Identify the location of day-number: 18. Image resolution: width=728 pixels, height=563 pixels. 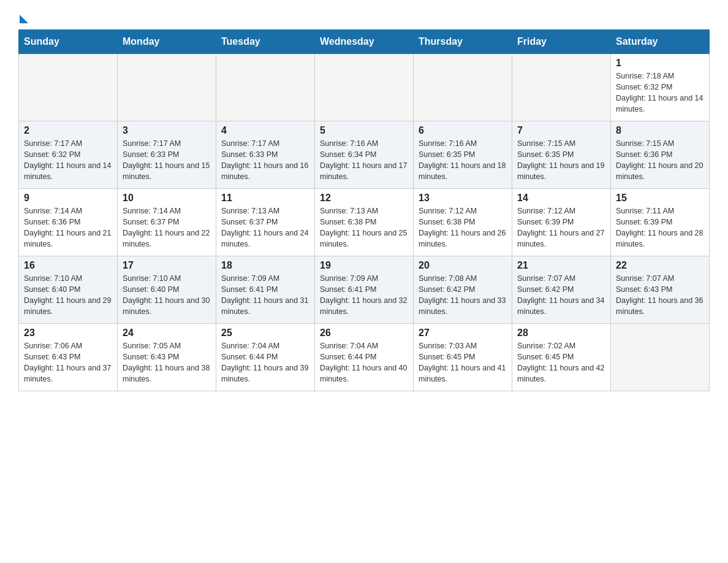
(265, 266).